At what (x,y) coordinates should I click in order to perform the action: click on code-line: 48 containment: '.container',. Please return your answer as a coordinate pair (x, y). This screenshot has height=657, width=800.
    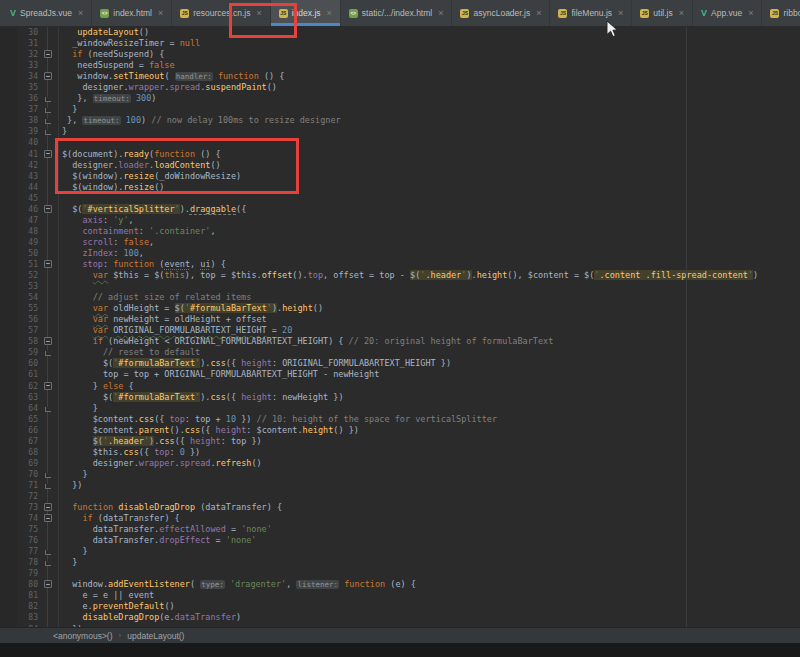
    Looking at the image, I should click on (400, 232).